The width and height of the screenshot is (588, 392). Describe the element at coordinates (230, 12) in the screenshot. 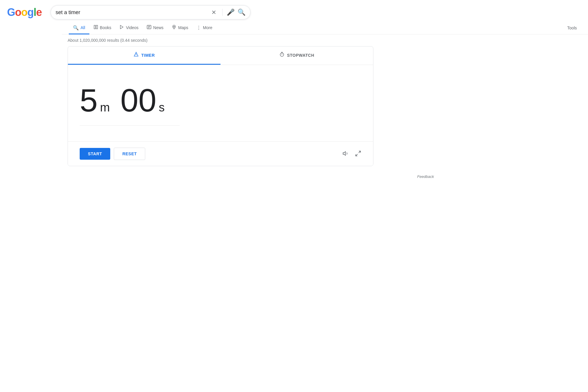

I see `microphone-icon: 🎤` at that location.